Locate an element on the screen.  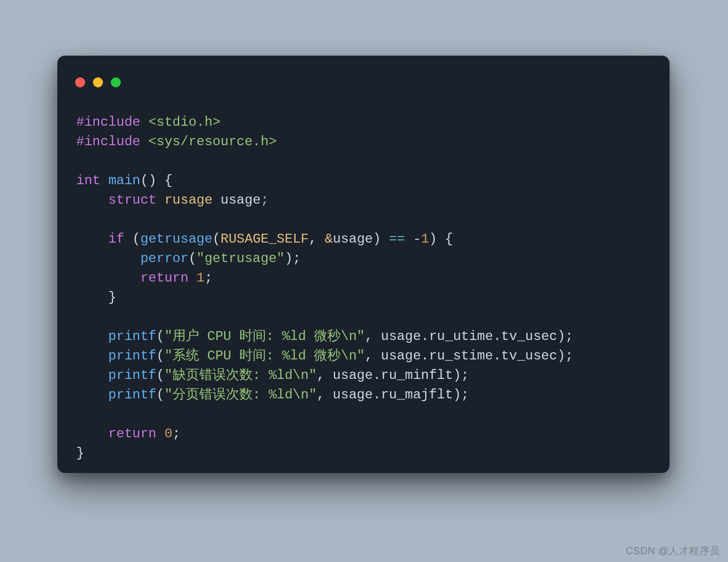
num-neg1: 1 is located at coordinates (425, 239).